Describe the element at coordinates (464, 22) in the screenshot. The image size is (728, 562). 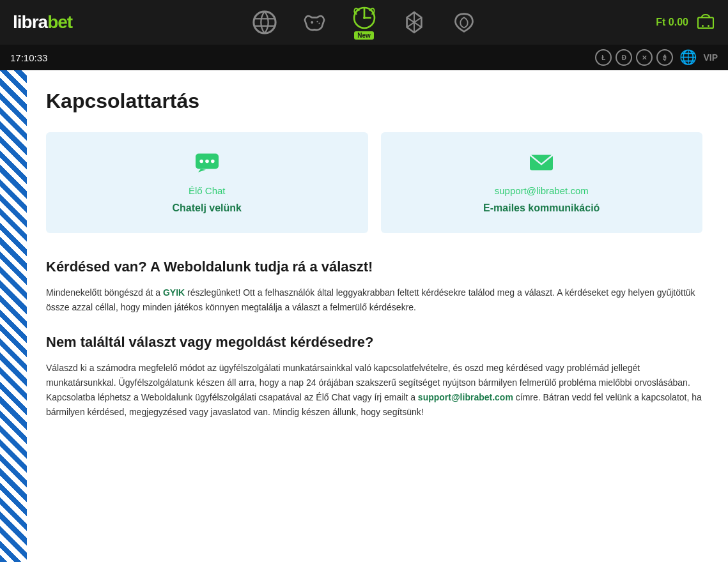
I see `nav-poker` at that location.